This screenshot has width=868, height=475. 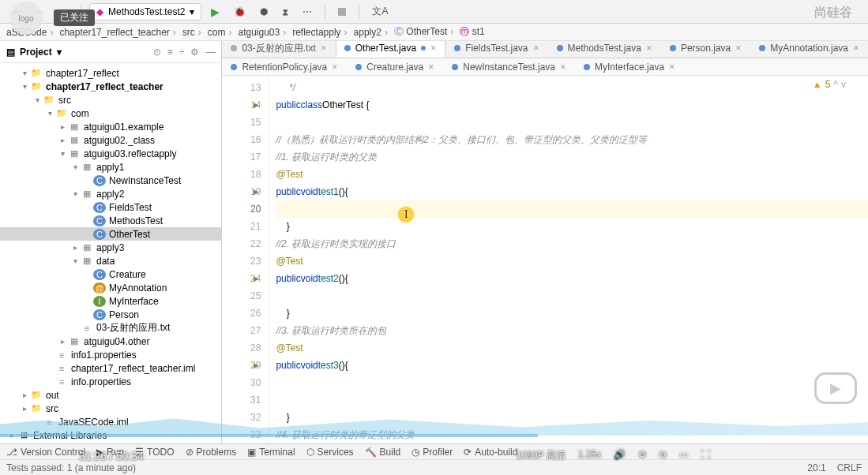 I want to click on code-line: public void test1(){, so click(x=572, y=192).